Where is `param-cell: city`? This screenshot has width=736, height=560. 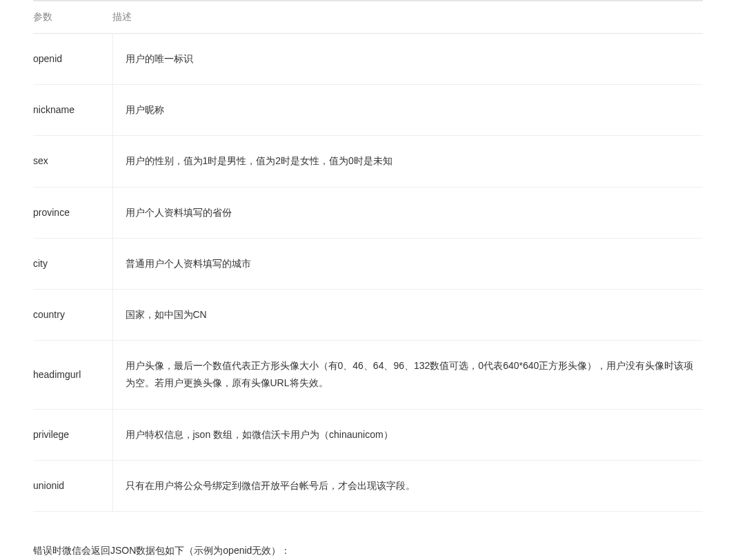
param-cell: city is located at coordinates (73, 263).